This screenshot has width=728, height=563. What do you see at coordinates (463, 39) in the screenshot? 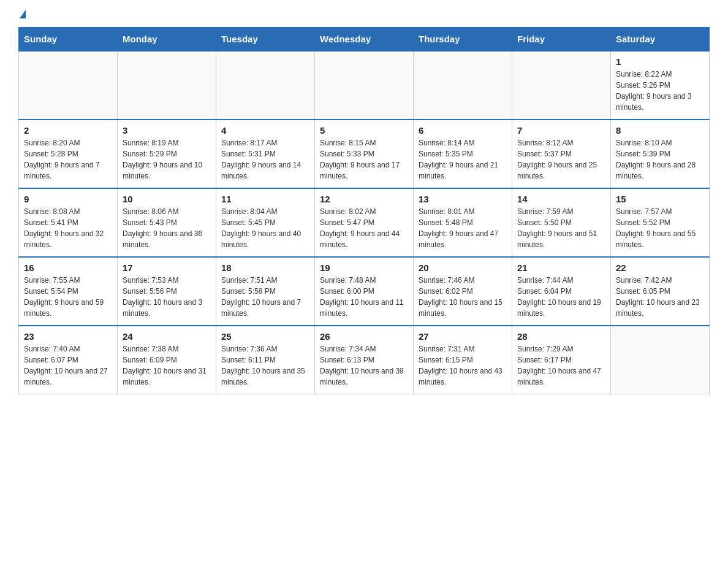
I see `weekday-header-thursday: Thursday` at bounding box center [463, 39].